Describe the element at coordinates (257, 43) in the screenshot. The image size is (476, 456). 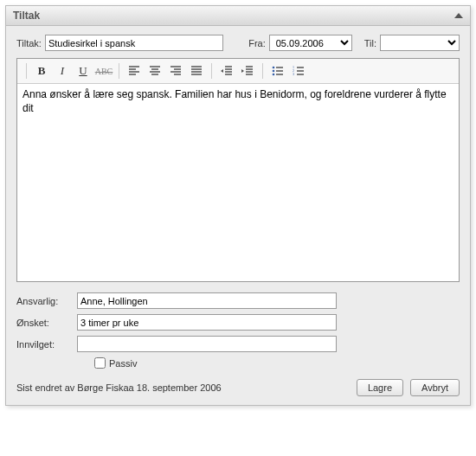
I see `fra-label: Fra:` at that location.